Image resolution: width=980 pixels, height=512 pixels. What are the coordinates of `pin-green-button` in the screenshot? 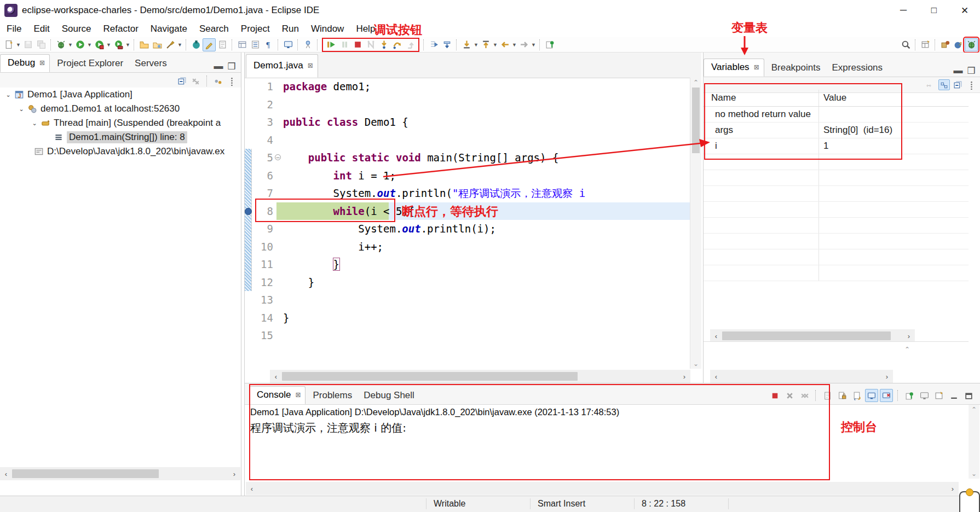 It's located at (909, 395).